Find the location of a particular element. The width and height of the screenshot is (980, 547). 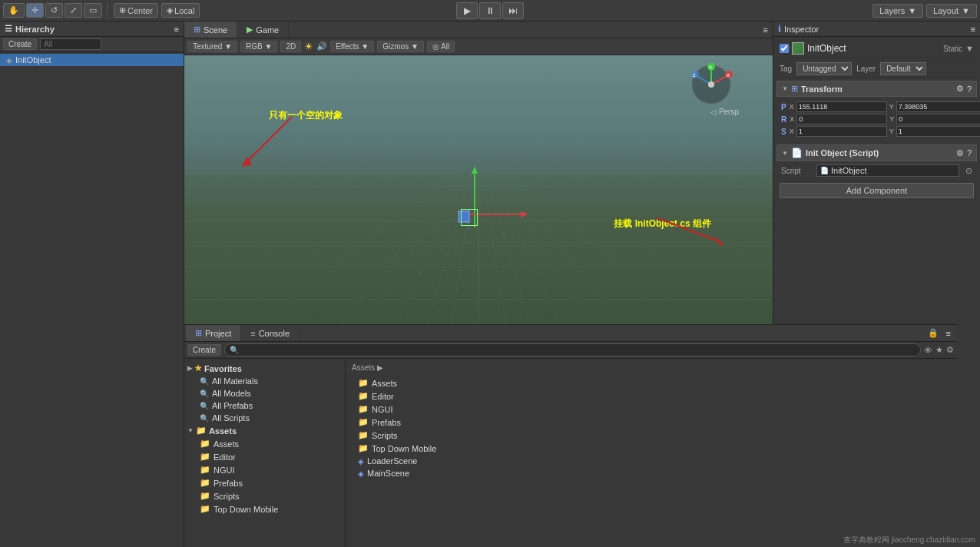

sidebar-assets-editor: 📁 Editor is located at coordinates (264, 456).